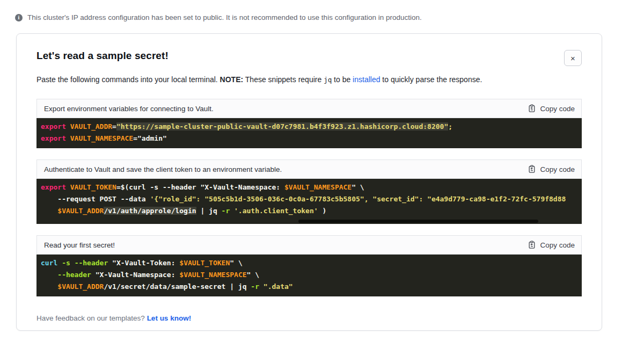 This screenshot has width=644, height=341. Describe the element at coordinates (309, 133) in the screenshot. I see `code-block: export VAULT_ADDR="https://sample-cluste…` at that location.